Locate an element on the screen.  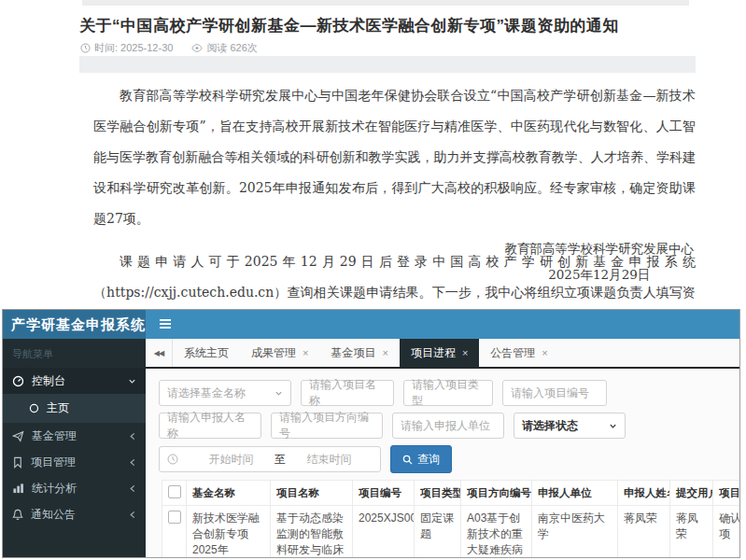
sidebar-submenu-console: 主页 is located at coordinates (75, 409).